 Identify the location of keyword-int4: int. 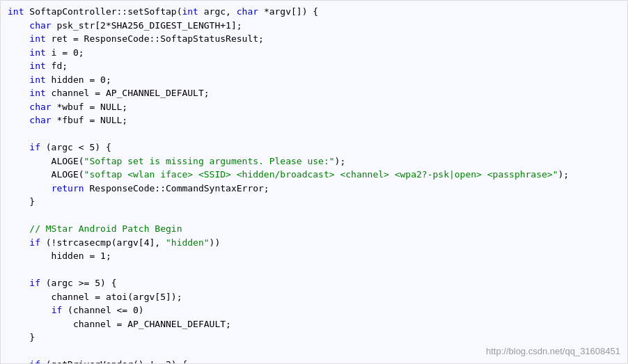
(38, 53).